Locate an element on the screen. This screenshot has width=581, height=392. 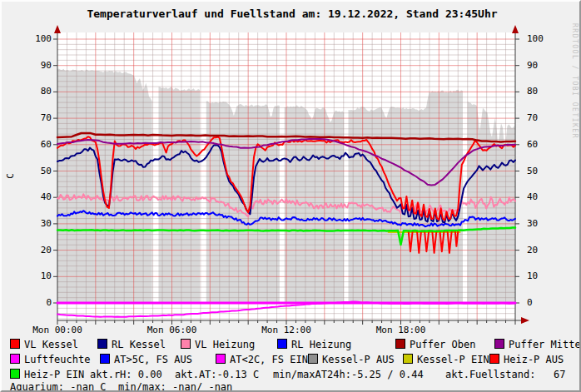
status-text: Aquarium: -nan C min/max: -nan/ -nan is located at coordinates (122, 386).